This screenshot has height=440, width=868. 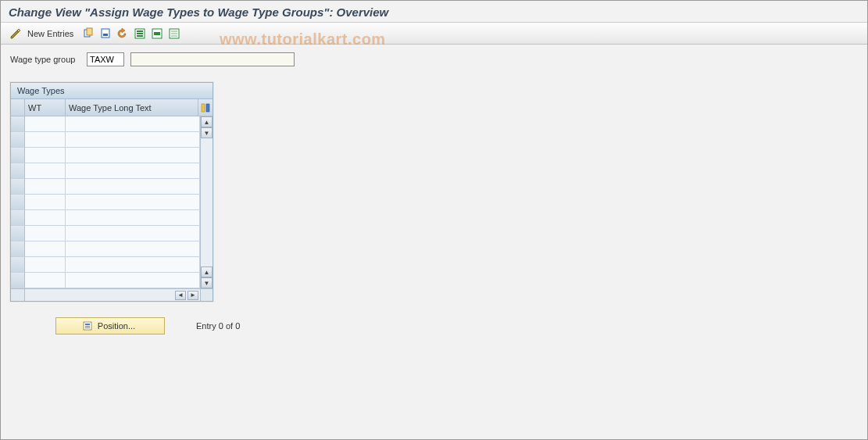 What do you see at coordinates (206, 283) in the screenshot?
I see `scroll-down-icon: ▼` at bounding box center [206, 283].